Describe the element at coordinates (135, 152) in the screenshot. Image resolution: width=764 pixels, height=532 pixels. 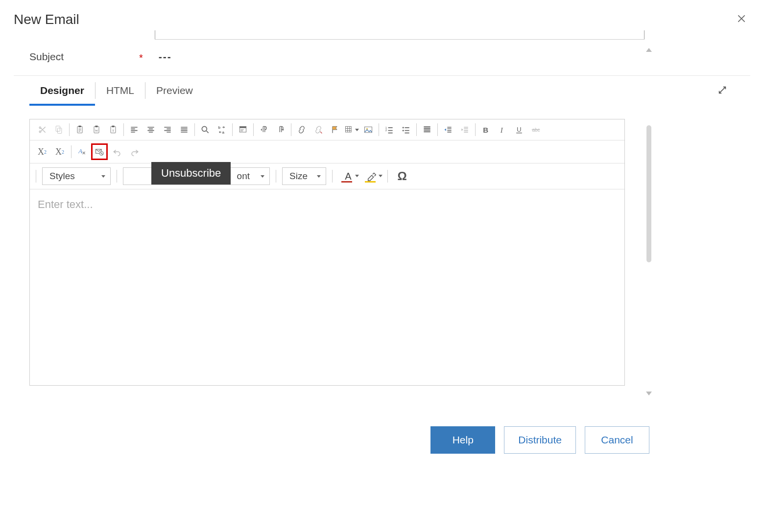
I see `redo-icon` at that location.